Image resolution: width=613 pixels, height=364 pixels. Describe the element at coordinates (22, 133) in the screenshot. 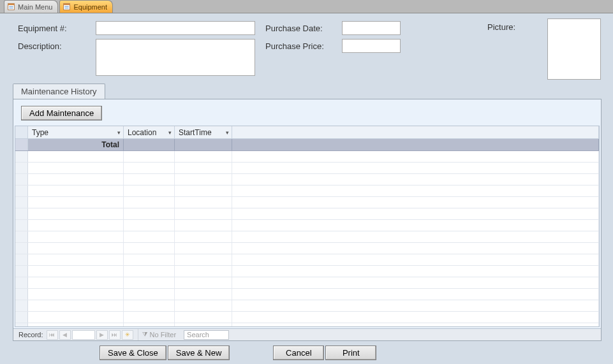

I see `select-all-cell` at that location.